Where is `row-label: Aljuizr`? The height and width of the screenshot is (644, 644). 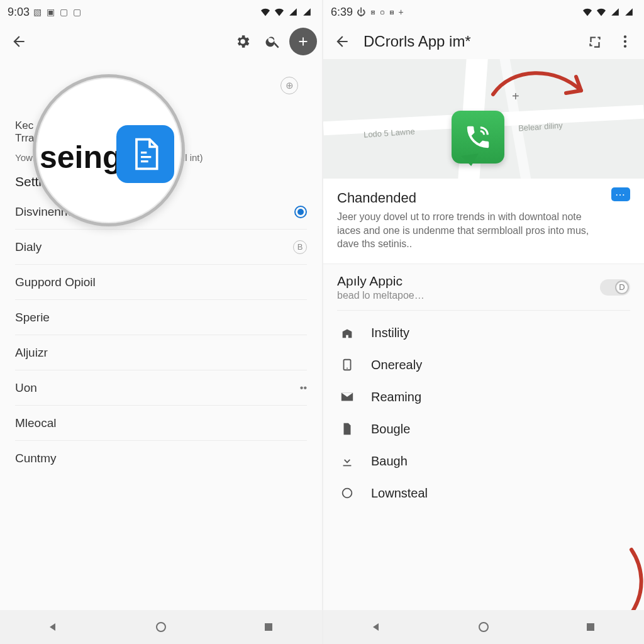 row-label: Aljuizr is located at coordinates (31, 353).